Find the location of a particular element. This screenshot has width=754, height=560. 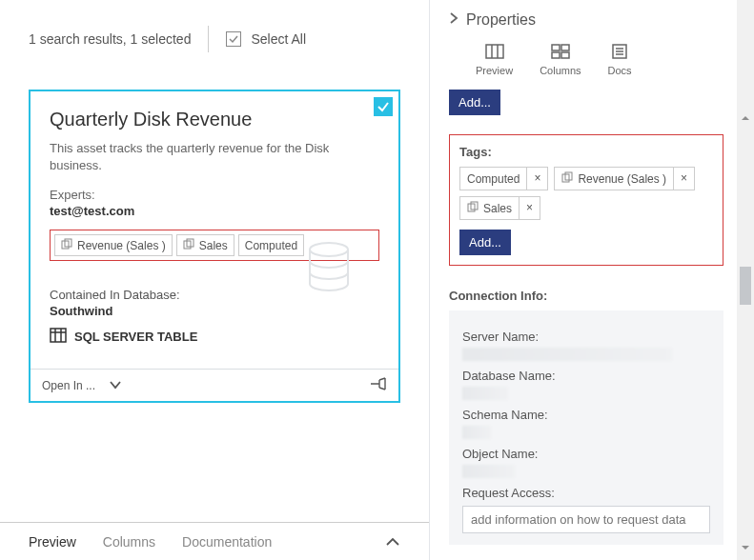

pin-icon is located at coordinates (378, 385).